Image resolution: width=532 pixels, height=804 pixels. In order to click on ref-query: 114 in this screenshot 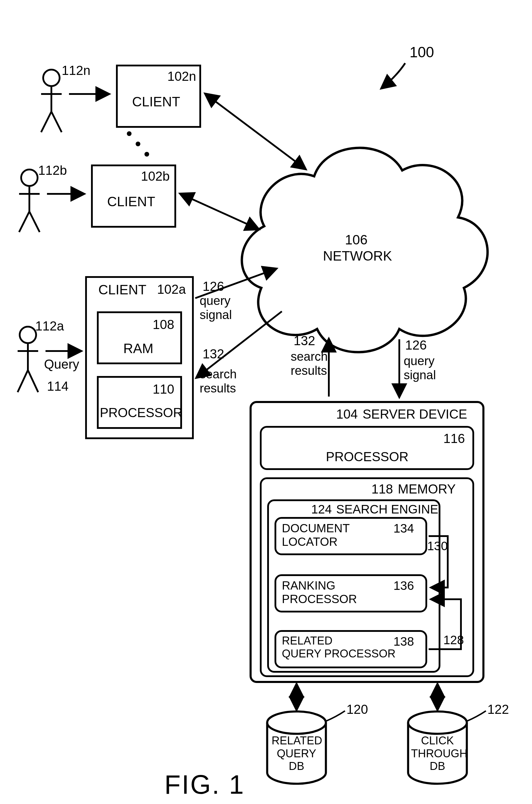, I will do `click(58, 387)`.